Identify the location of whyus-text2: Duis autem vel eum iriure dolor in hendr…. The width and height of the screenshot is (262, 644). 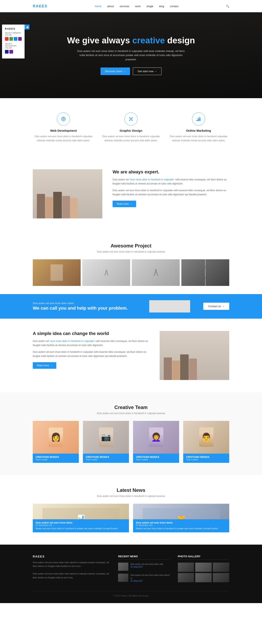
(91, 354).